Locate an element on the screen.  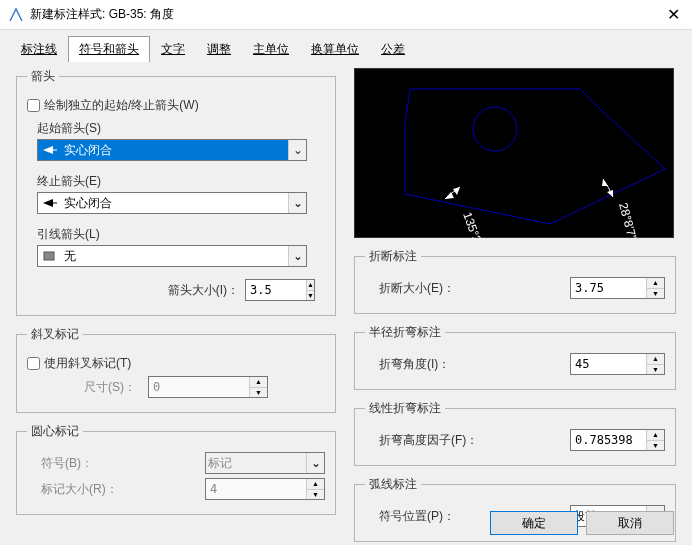
slash-group: 斜叉标记 使用斜叉标记(T) 尺寸(S)： ▲▼ is located at coordinates (176, 370).